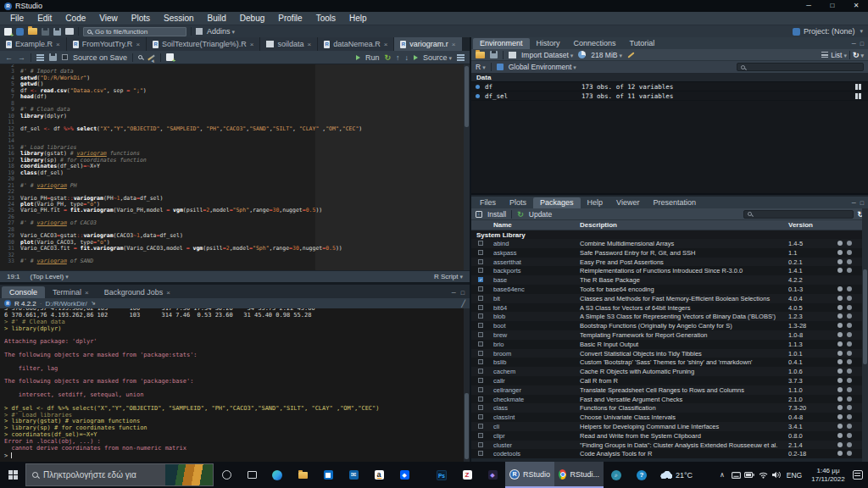  What do you see at coordinates (502, 44) in the screenshot?
I see `tab-environment: Environment` at bounding box center [502, 44].